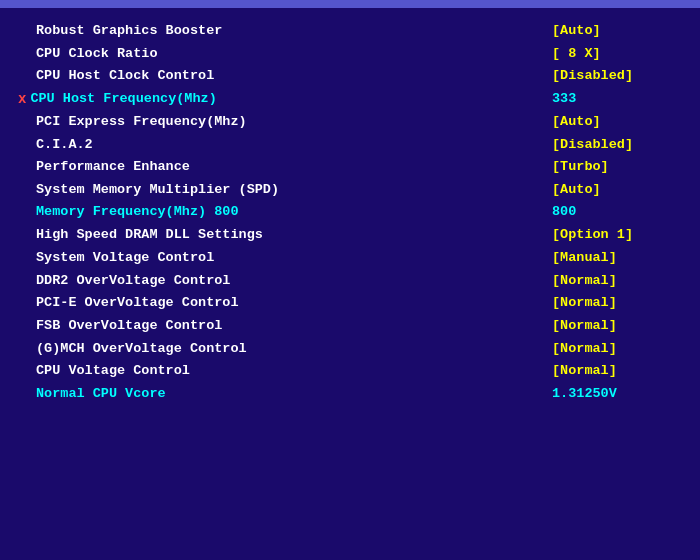 The height and width of the screenshot is (560, 700). I want to click on label-gmch-overvoltage-control: (G)MCH OverVoltage Control, so click(294, 349).